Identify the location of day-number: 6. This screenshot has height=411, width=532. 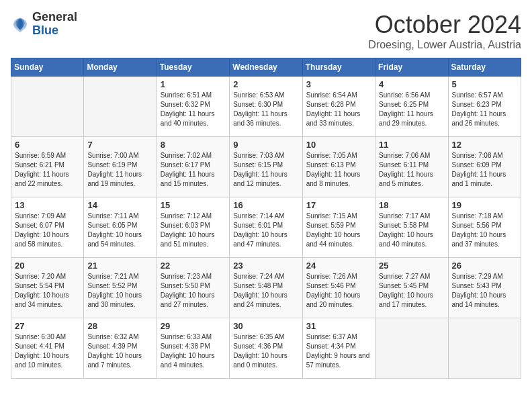
(47, 145).